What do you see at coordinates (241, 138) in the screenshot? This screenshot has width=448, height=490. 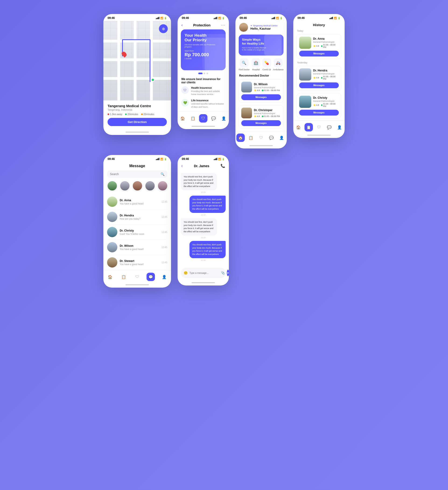 I see `nav-home-active: 🏠` at bounding box center [241, 138].